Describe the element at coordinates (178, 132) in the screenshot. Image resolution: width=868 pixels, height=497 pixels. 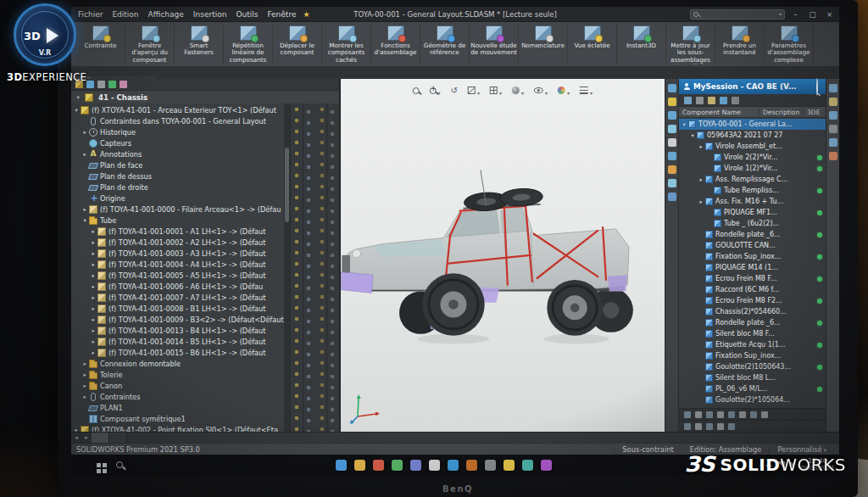
I see `feature-tree-item: ▸ Historique` at that location.